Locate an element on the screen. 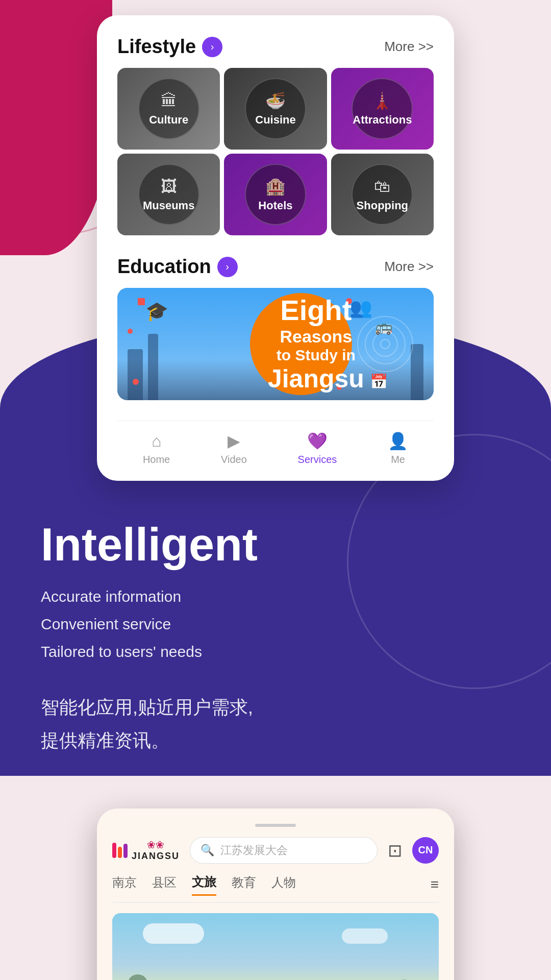 The height and width of the screenshot is (980, 551). nav-home-label: Home is located at coordinates (156, 459).